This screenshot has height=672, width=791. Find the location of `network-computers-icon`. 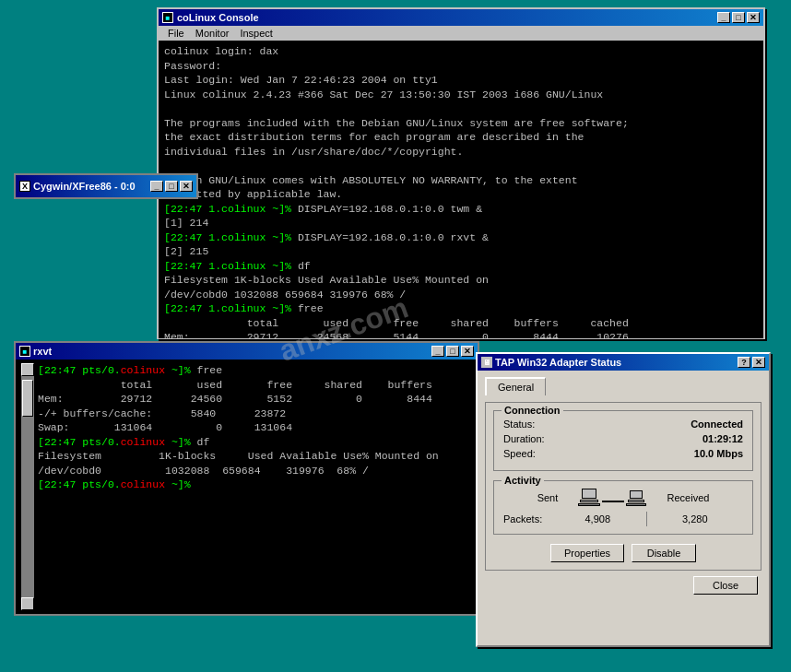

network-computers-icon is located at coordinates (612, 498).